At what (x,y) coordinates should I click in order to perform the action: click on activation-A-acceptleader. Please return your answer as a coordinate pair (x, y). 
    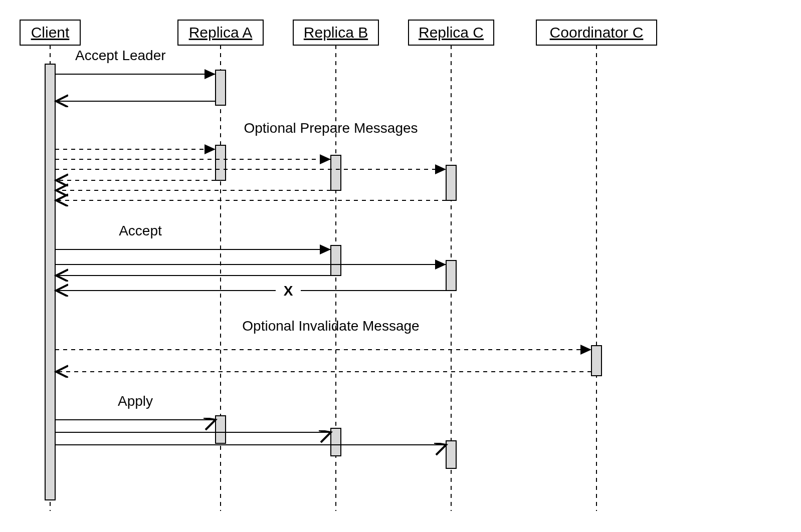
    Looking at the image, I should click on (221, 88).